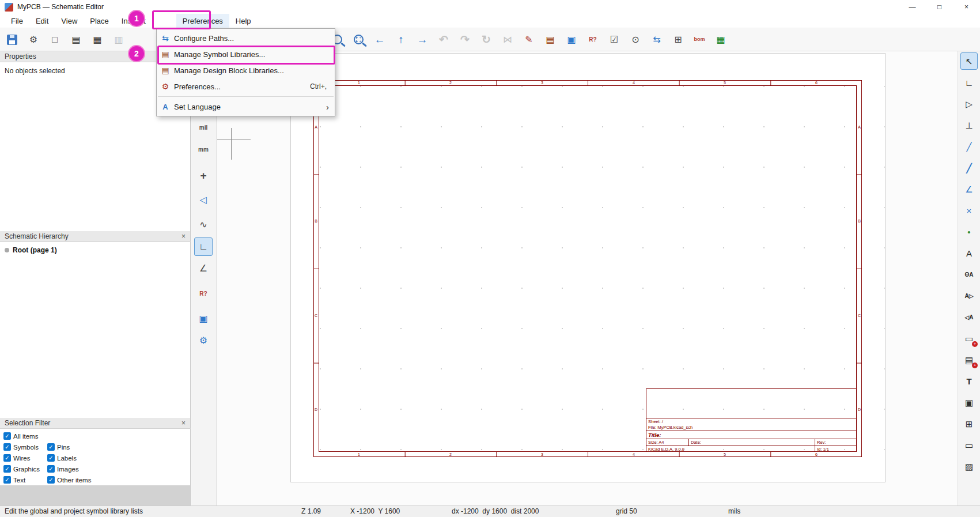 The height and width of the screenshot is (517, 980). What do you see at coordinates (42, 21) in the screenshot?
I see `menu-edit: Edit` at bounding box center [42, 21].